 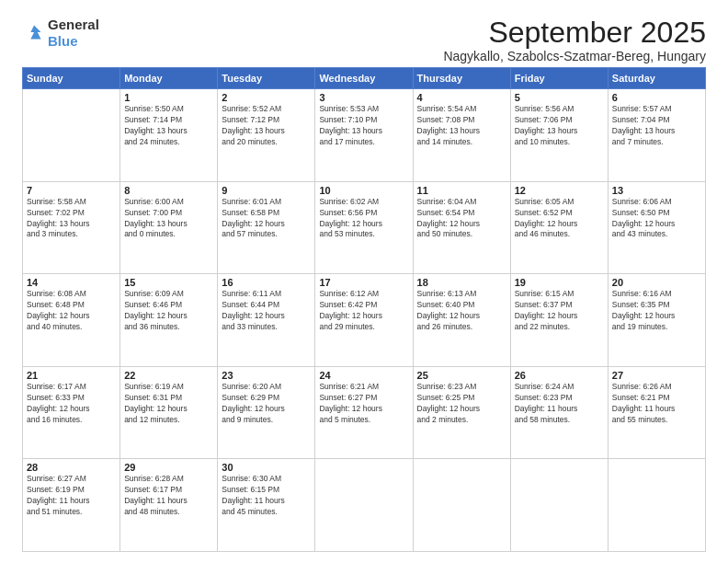 What do you see at coordinates (559, 412) in the screenshot?
I see `day-cell: 26Sunrise: 6:24 AM Sunset: 6:23 PM Dayli…` at bounding box center [559, 412].